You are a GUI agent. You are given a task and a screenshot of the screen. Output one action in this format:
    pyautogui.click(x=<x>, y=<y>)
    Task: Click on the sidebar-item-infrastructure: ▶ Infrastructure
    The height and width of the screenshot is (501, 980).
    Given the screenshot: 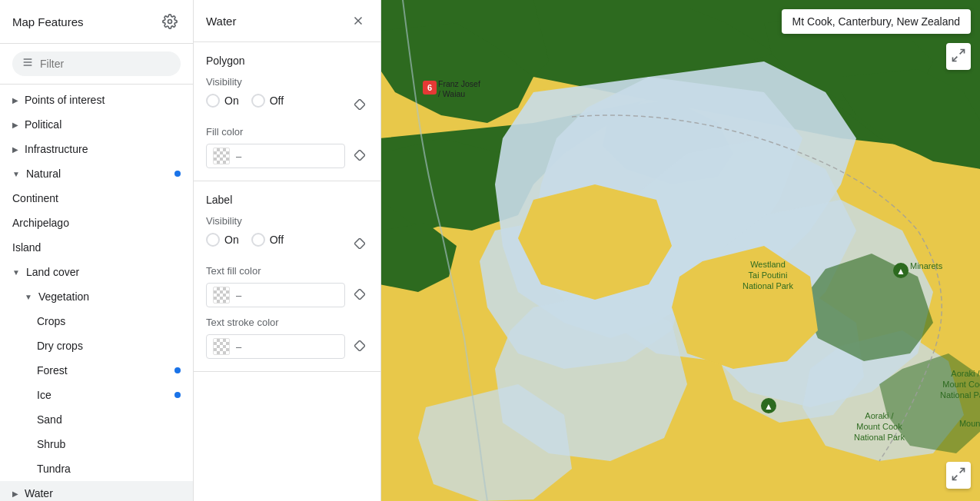 What is the action you would take?
    pyautogui.click(x=97, y=149)
    